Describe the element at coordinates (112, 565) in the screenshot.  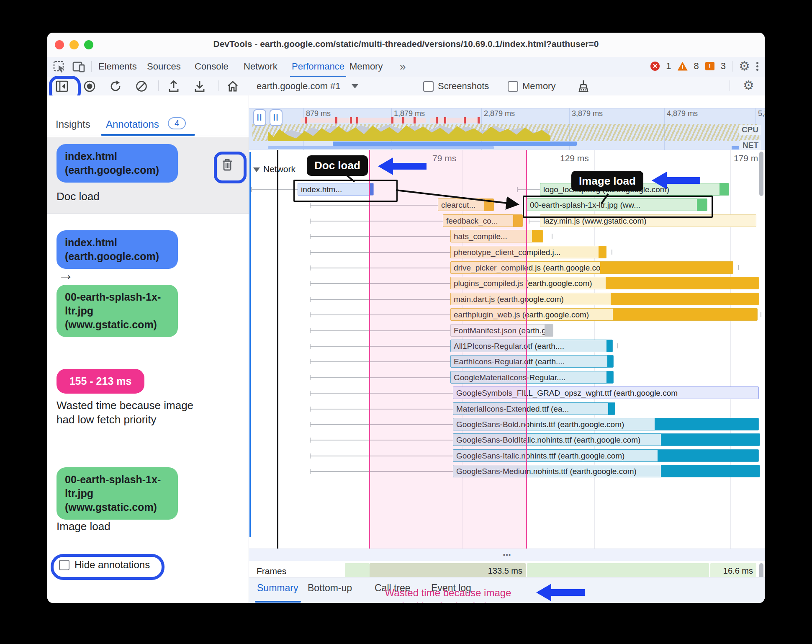
I see `hide-annotations-label: Hide annotations` at that location.